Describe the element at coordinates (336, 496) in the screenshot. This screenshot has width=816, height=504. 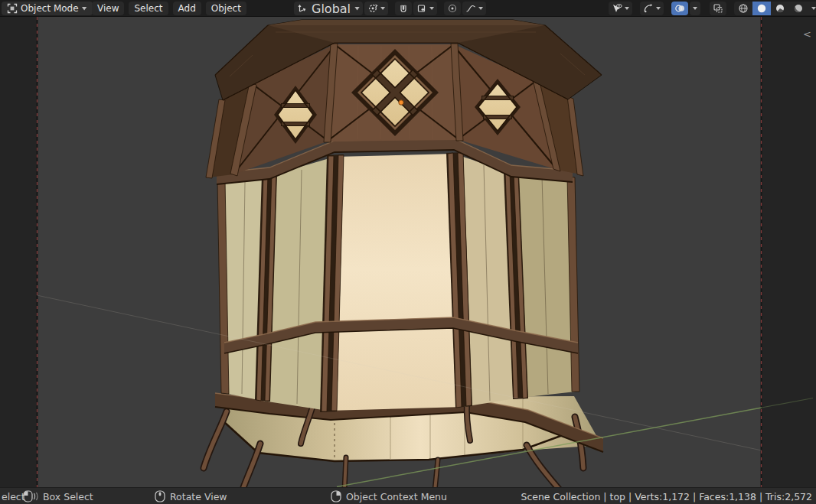
I see `mouse-right-icon` at that location.